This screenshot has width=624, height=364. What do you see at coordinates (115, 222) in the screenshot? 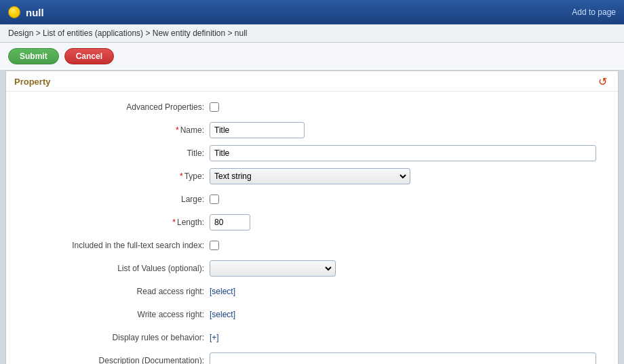
I see `length-label: *Length:` at bounding box center [115, 222].